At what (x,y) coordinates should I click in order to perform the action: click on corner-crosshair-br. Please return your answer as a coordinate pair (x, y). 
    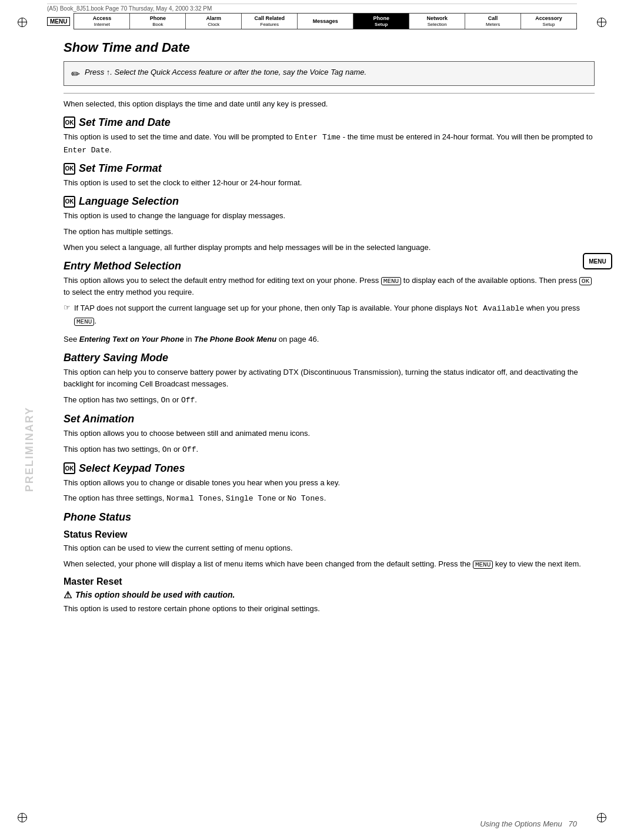
    Looking at the image, I should click on (602, 818).